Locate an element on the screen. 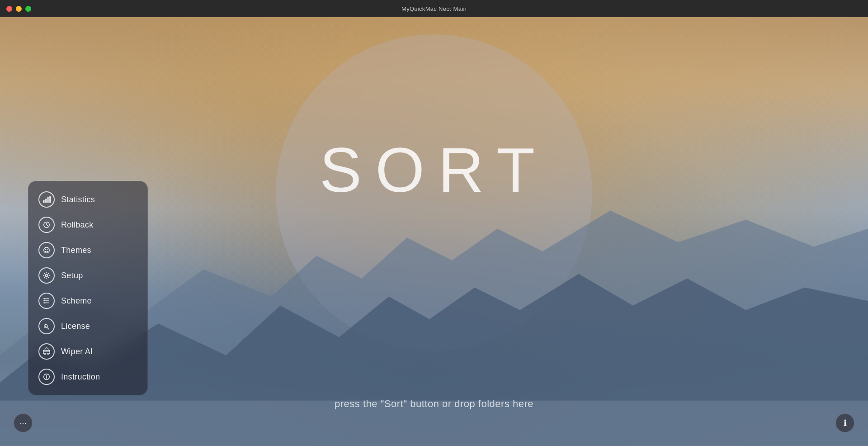 This screenshot has height=446, width=868. rollback-icon is located at coordinates (47, 225).